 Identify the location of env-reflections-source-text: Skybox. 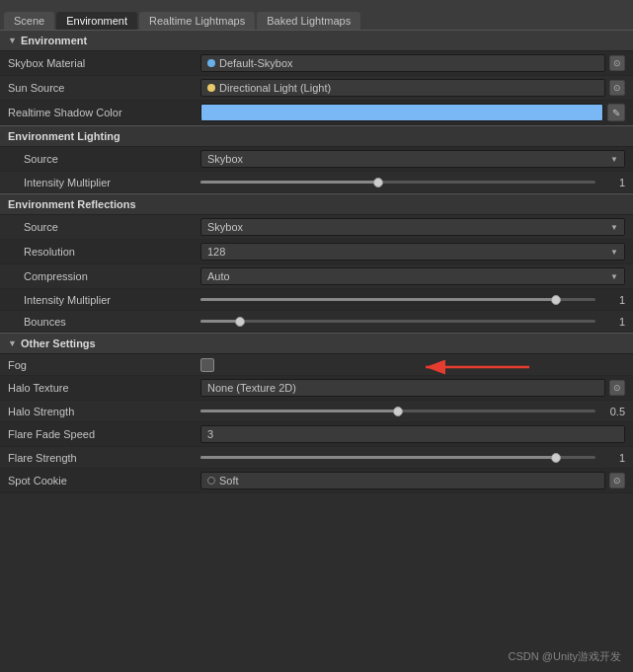
(225, 227).